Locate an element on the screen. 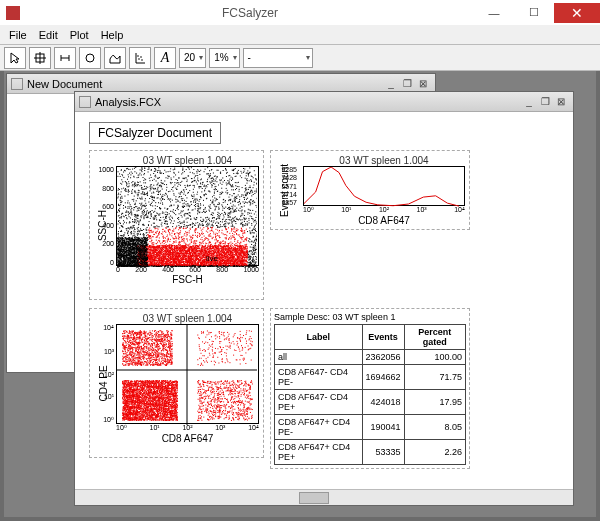 The width and height of the screenshot is (600, 521). sample-desc: Sample Desc: 03 WT spleen 1 is located at coordinates (370, 317).